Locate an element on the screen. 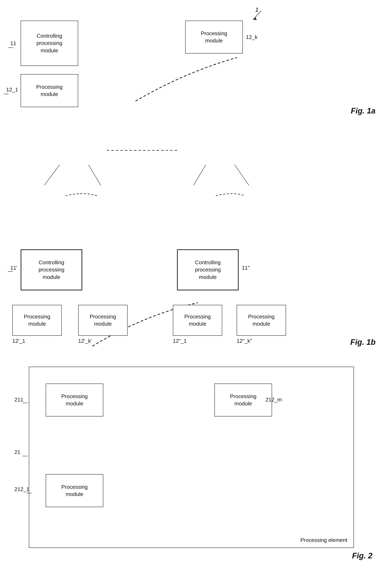 The image size is (392, 579). box-proc-211: Processingmodule is located at coordinates (75, 400).